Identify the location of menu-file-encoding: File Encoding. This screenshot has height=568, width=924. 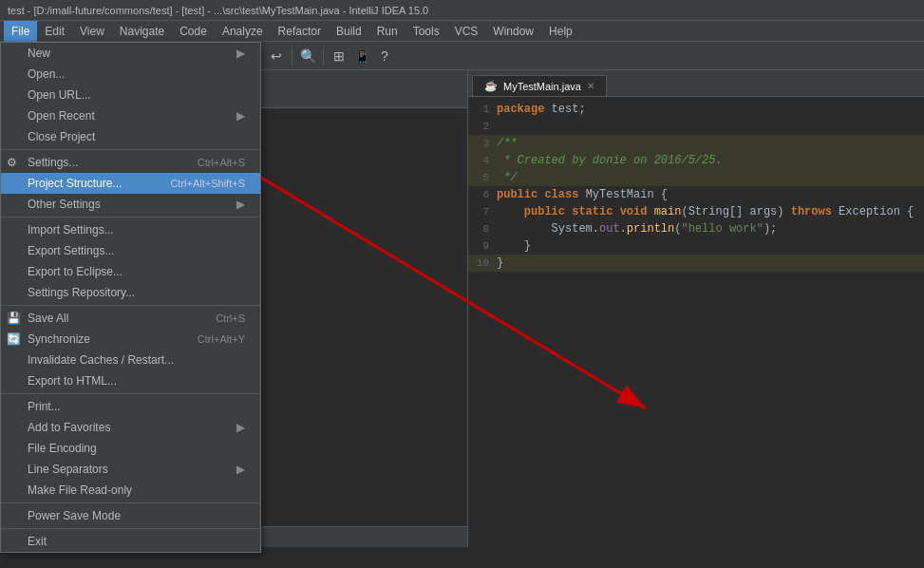
(131, 448).